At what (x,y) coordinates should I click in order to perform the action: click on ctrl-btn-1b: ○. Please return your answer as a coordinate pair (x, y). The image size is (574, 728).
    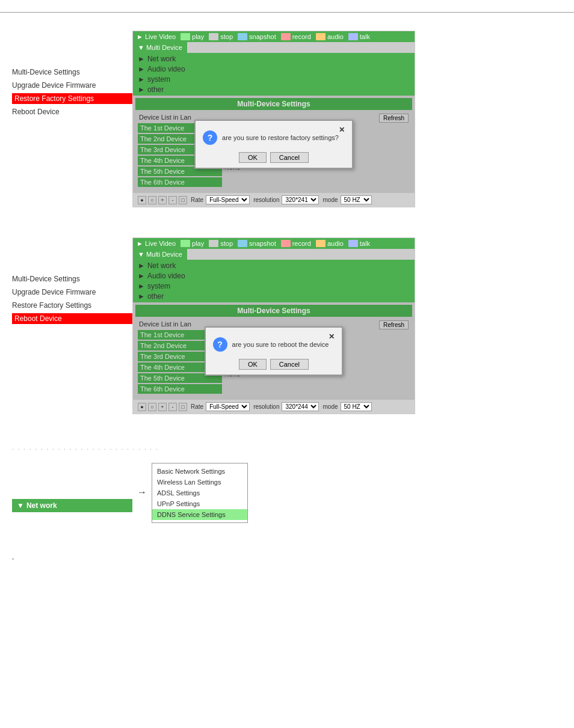
    Looking at the image, I should click on (152, 200).